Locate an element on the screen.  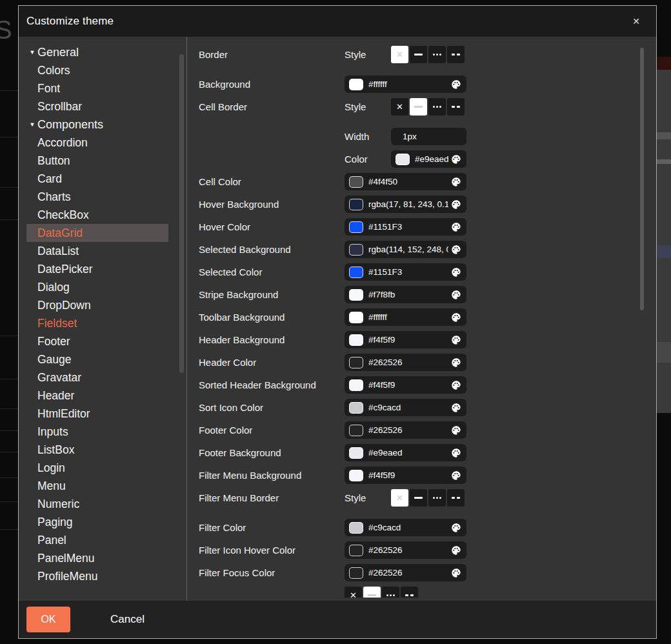
sidebar-item-panelmenu: PanelMenu is located at coordinates (97, 558).